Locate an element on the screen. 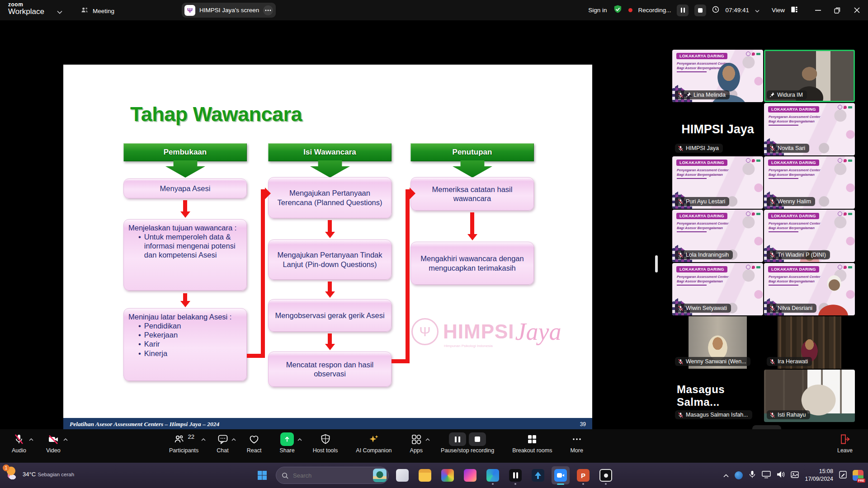 The width and height of the screenshot is (868, 488). breakout-rooms-button: Breakout rooms is located at coordinates (532, 441).